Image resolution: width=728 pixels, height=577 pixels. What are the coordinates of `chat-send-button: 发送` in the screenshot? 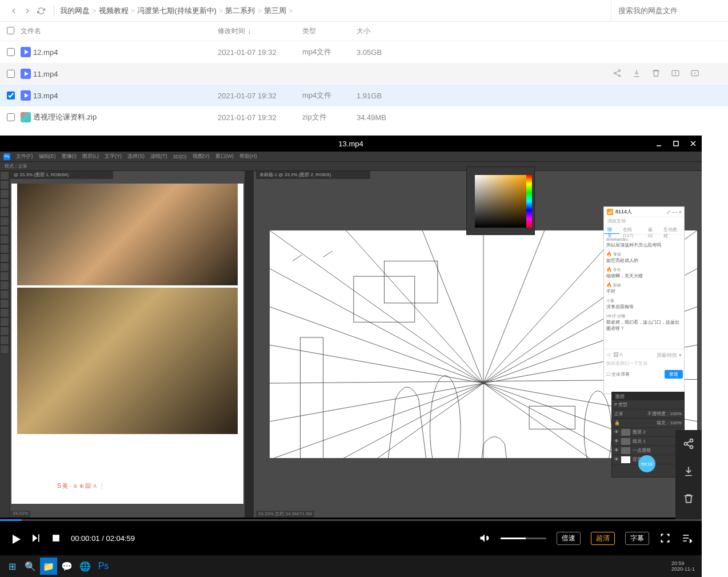 It's located at (674, 374).